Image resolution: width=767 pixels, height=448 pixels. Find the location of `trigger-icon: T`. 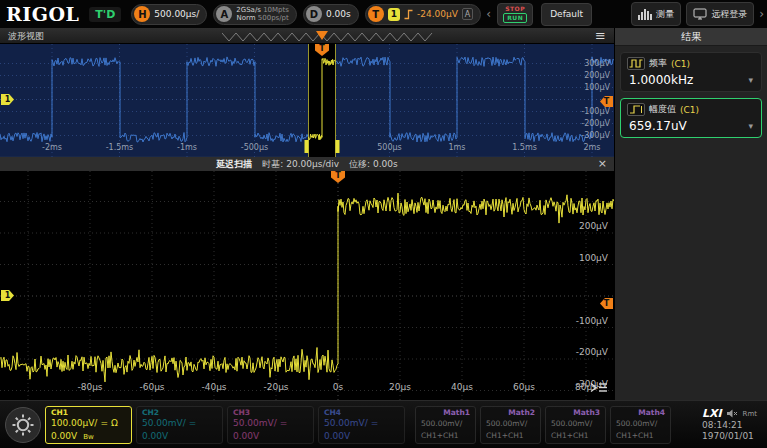

trigger-icon: T is located at coordinates (376, 14).